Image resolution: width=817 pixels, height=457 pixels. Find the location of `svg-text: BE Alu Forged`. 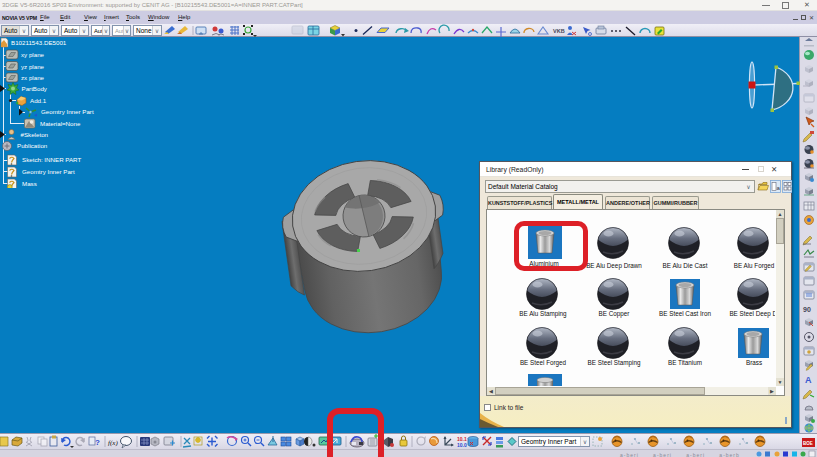

svg-text: BE Alu Forged is located at coordinates (754, 266).